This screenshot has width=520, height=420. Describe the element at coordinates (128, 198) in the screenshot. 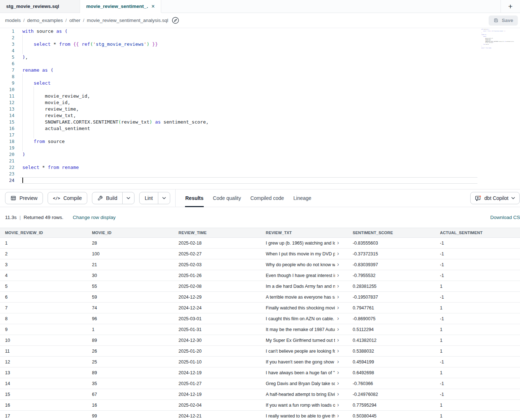

I see `build-dropdown-chevron` at that location.